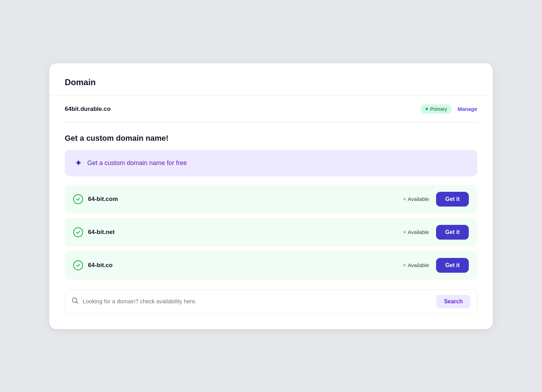 This screenshot has width=542, height=392. What do you see at coordinates (439, 109) in the screenshot?
I see `primary-badge-label: Primary` at bounding box center [439, 109].